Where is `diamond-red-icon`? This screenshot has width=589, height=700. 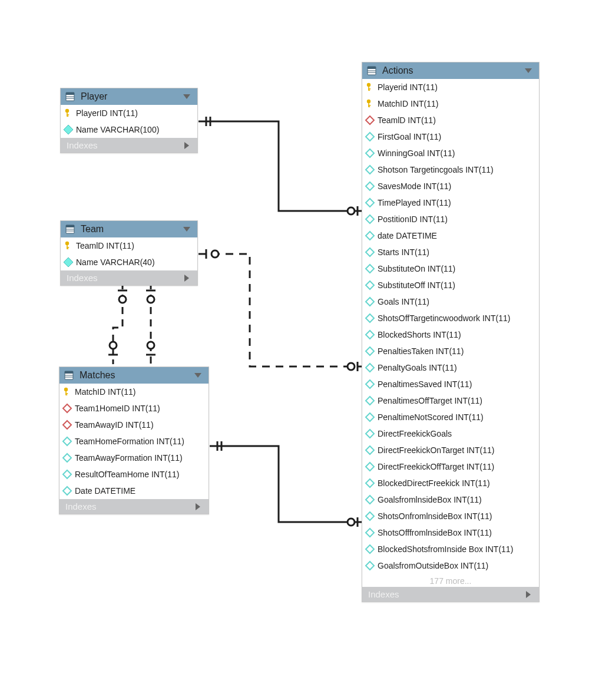
diamond-red-icon is located at coordinates (67, 408).